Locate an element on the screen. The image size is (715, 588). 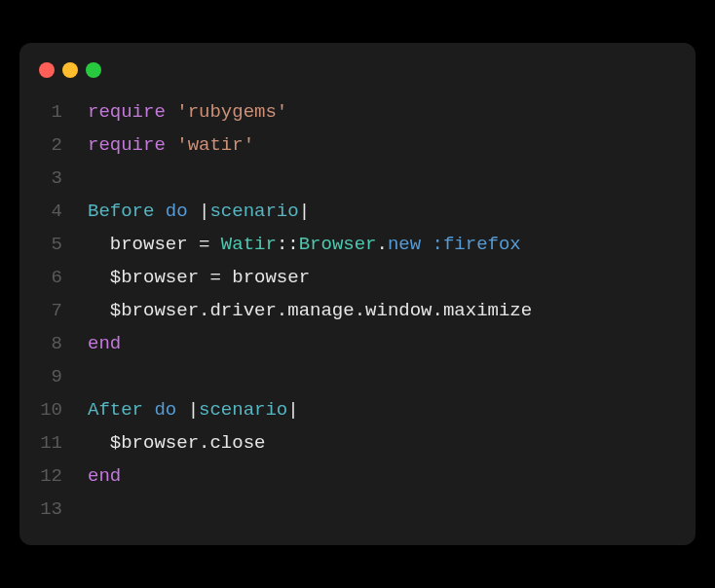
token-identifier: Before is located at coordinates (121, 211).